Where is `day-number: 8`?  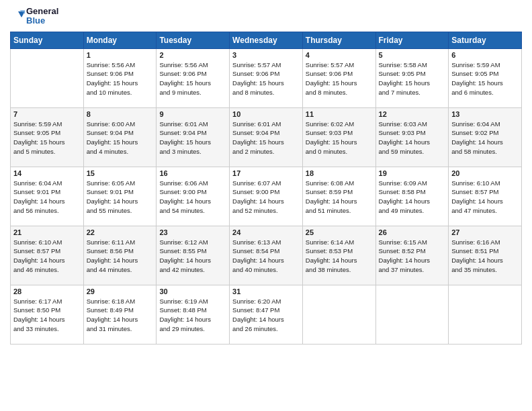
day-number: 8 is located at coordinates (120, 114).